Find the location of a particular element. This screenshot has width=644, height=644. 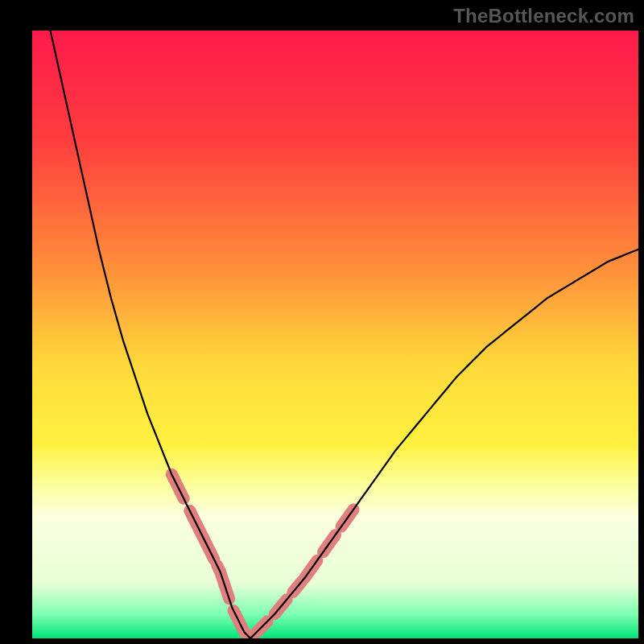

highlight-segments is located at coordinates (262, 556).